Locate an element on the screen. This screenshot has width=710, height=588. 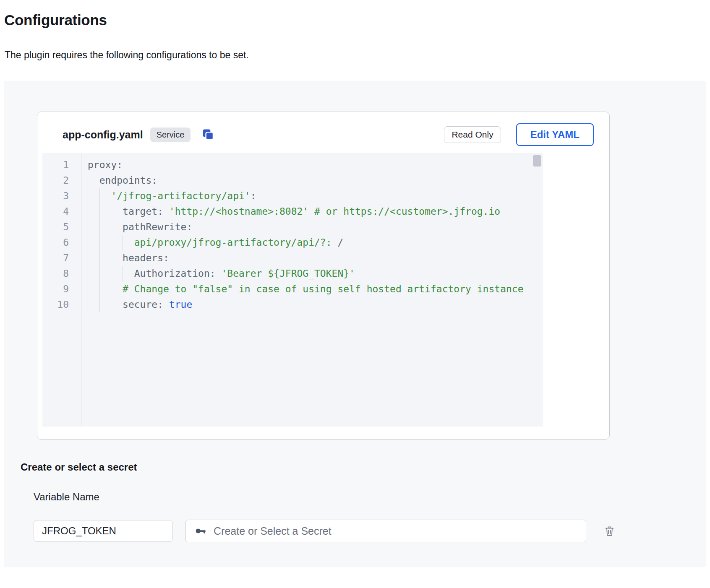
yaml-card-header: app-config.yaml Service Read Only Edit Y… is located at coordinates (323, 132).